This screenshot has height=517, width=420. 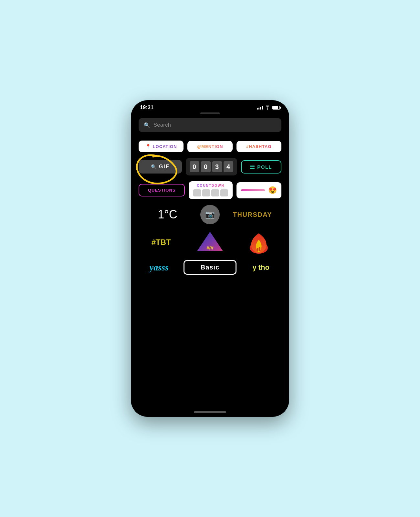 I want to click on timer-digit-3: 3, so click(x=217, y=167).